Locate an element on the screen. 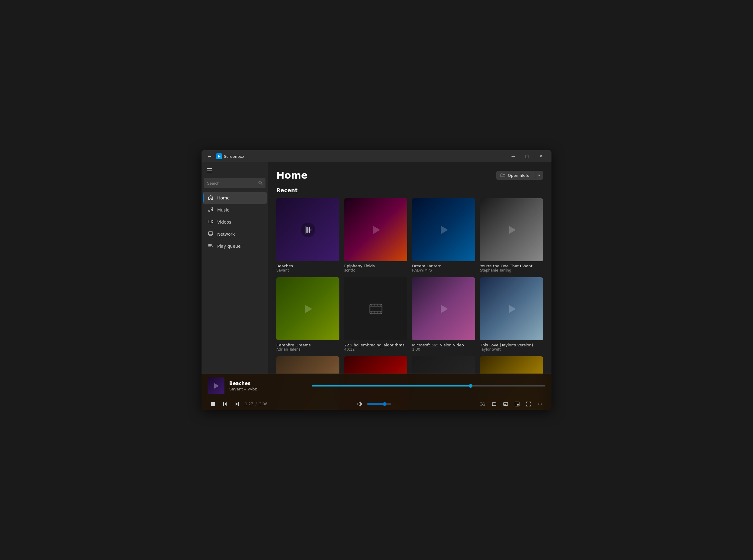 The height and width of the screenshot is (560, 753). sidebar-label-music: Music is located at coordinates (223, 210).